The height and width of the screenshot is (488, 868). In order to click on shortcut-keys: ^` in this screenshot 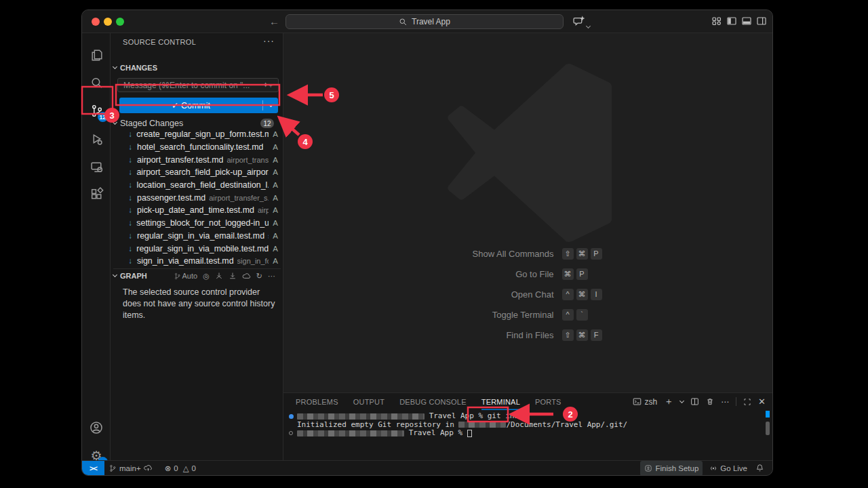, I will do `click(606, 314)`.